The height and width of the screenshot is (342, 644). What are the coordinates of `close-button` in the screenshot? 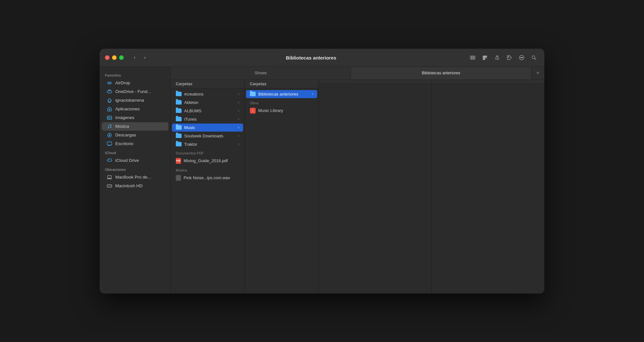 It's located at (107, 58).